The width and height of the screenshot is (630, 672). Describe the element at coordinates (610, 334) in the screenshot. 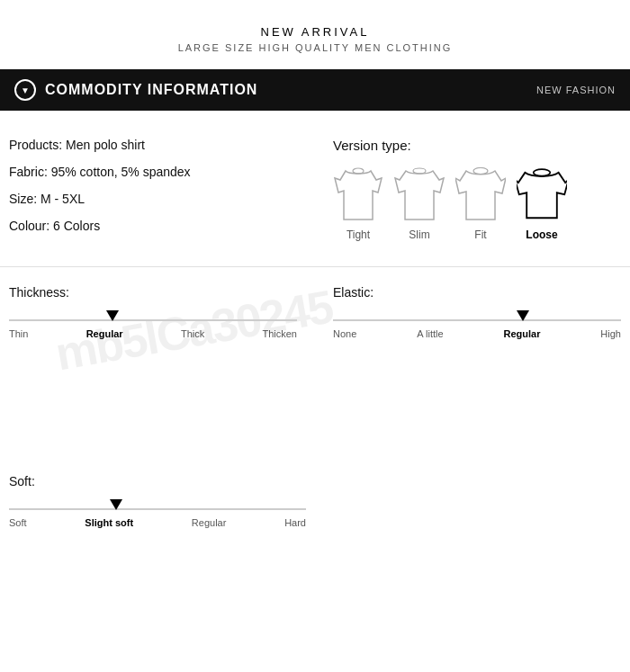

I see `elastic-label-high: High` at that location.